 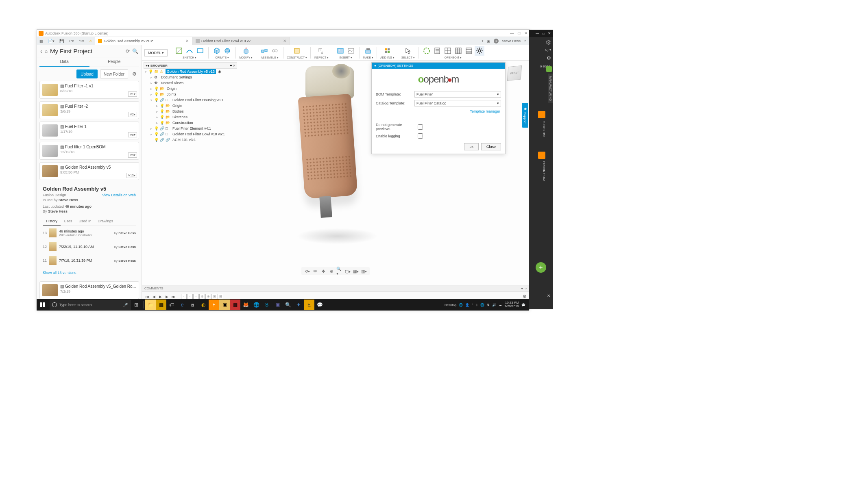 What do you see at coordinates (147, 66) in the screenshot?
I see `collapse-icon: ◂◂` at bounding box center [147, 66].